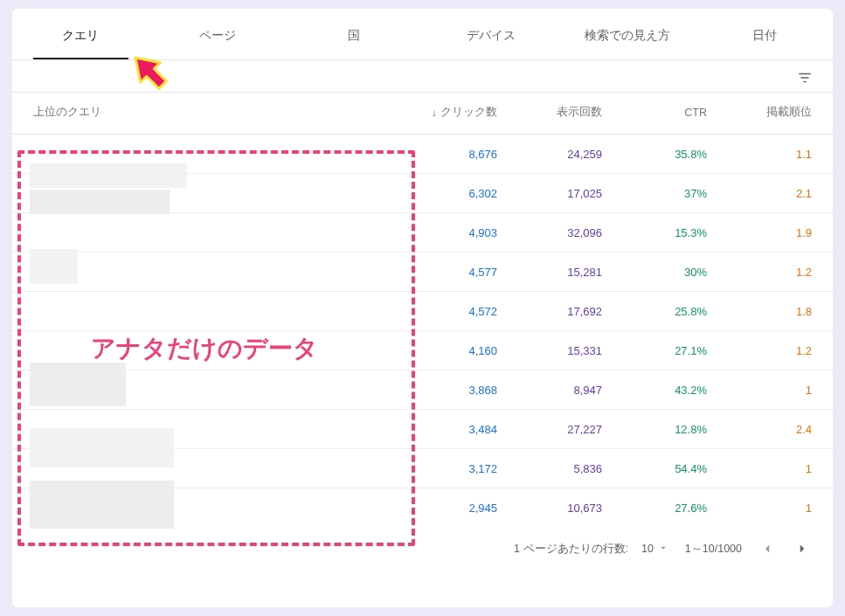  Describe the element at coordinates (445, 154) in the screenshot. I see `cell-clicks: 8,676` at that location.